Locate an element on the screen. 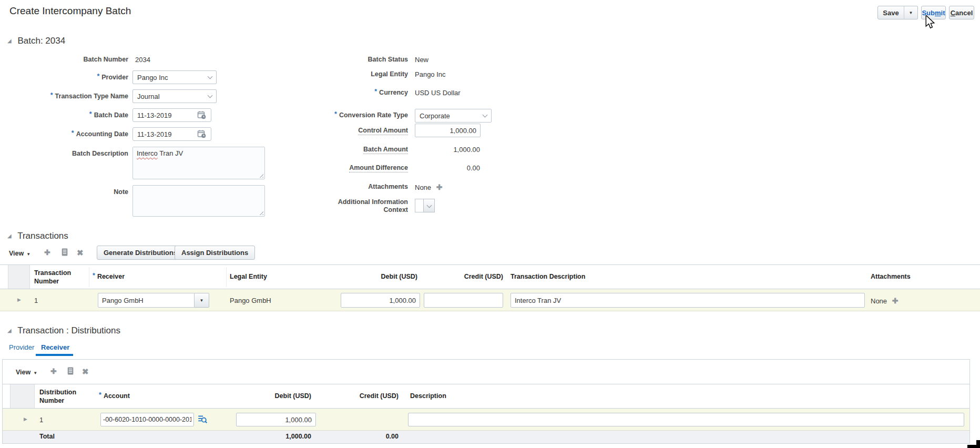 This screenshot has width=980, height=448. conversion-rate-type-select: Corporate is located at coordinates (453, 116).